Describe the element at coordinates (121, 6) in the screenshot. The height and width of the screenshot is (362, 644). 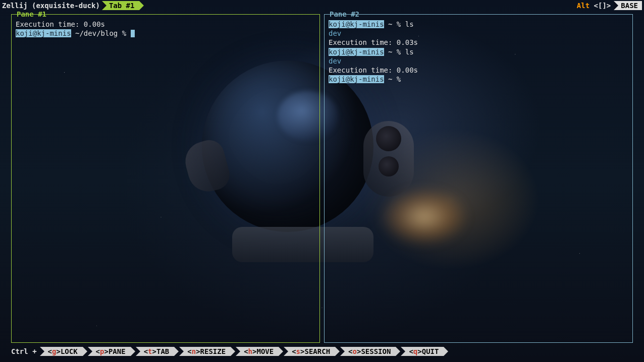
I see `tab-1: Tab #1` at that location.